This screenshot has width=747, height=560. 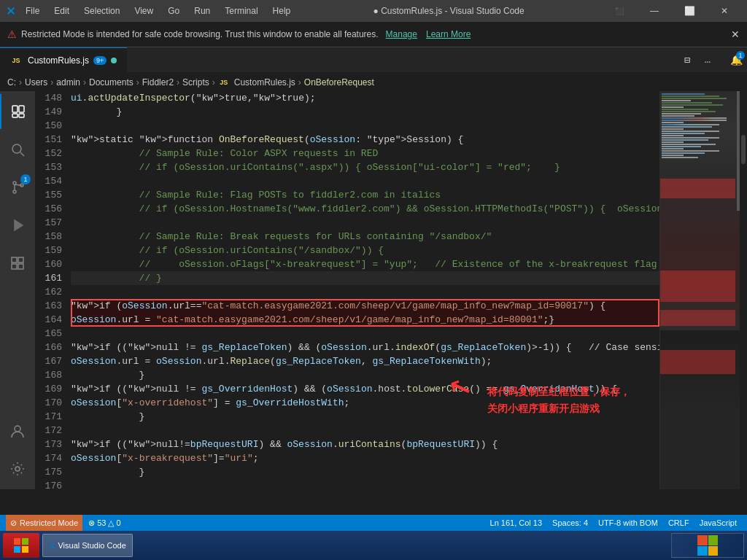 What do you see at coordinates (111, 82) in the screenshot?
I see `breadcrumb-documents: Documents` at bounding box center [111, 82].